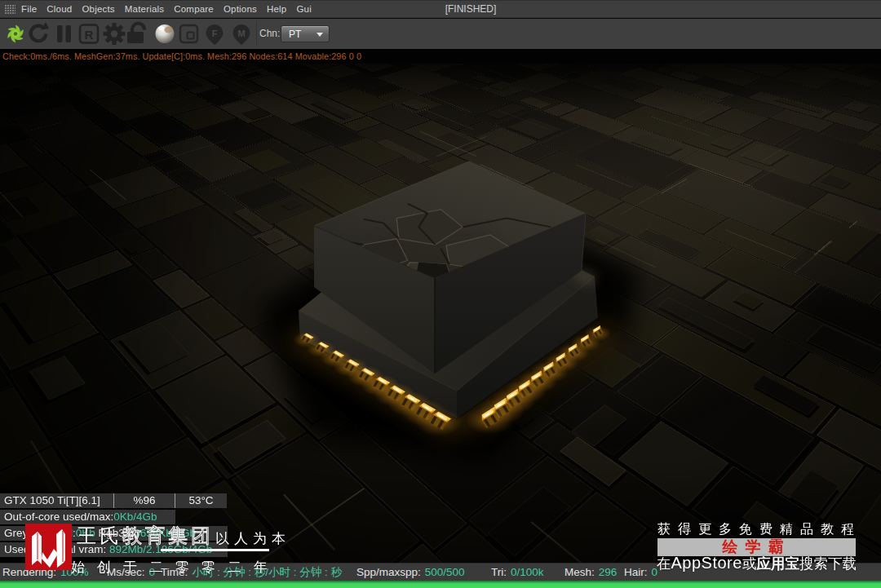  Describe the element at coordinates (215, 550) in the screenshot. I see `watermark-underline` at that location.